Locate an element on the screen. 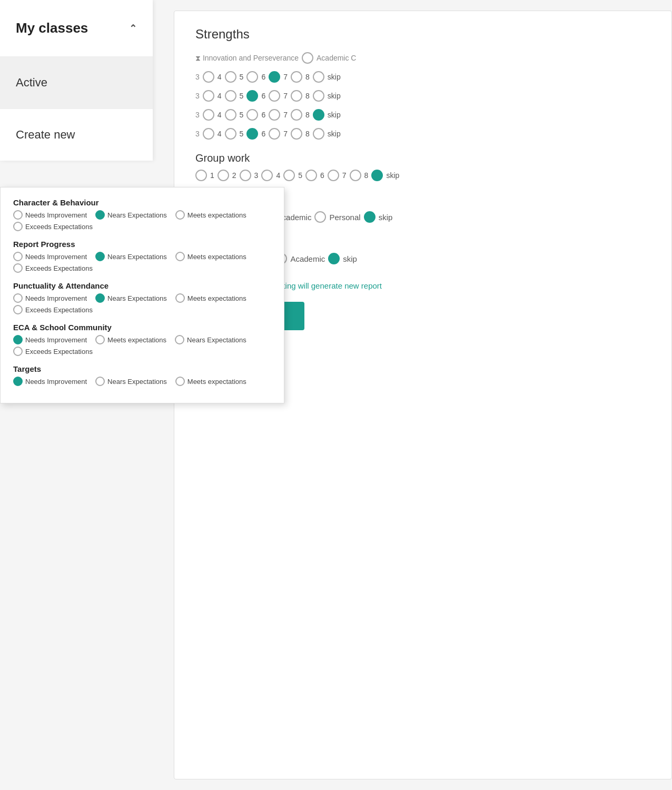 The image size is (672, 790). dropdown-section-eca: ECA & School Community Needs Improvement… is located at coordinates (142, 339).